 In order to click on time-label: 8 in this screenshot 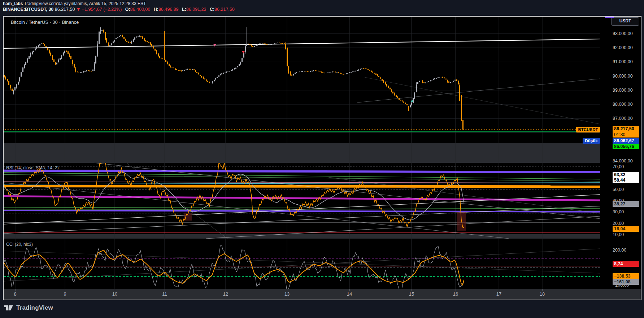, I will do `click(15, 294)`.